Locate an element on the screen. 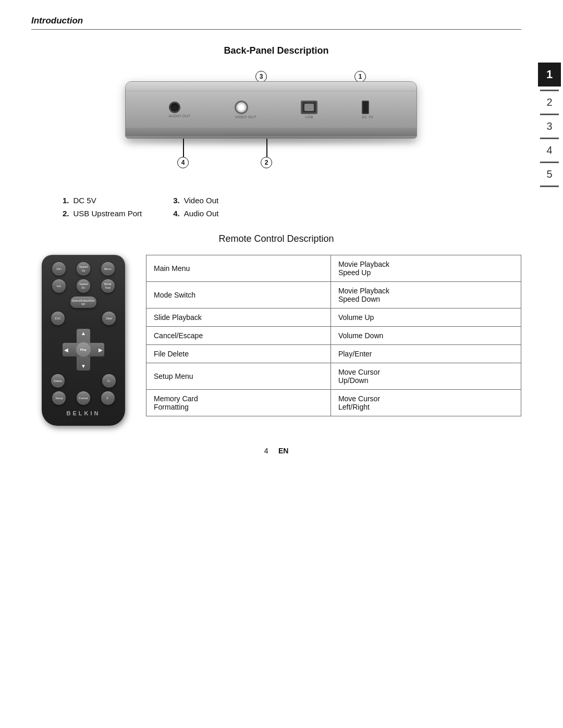 The height and width of the screenshot is (728, 563). dpad-right-arrow: ▶ is located at coordinates (101, 350).